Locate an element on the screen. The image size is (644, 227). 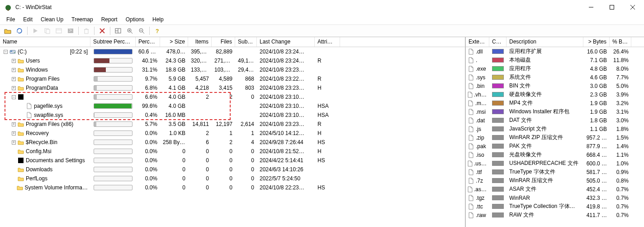
tree-row: System Volume Informa…0.0%00002024/10/8 … is located at coordinates (232, 188).